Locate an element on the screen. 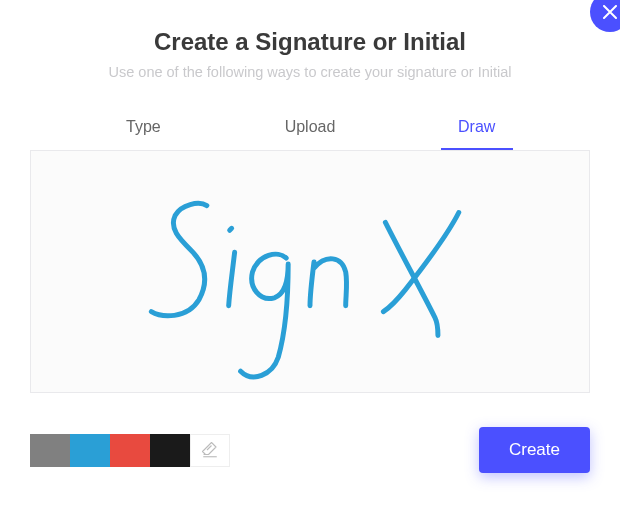 This screenshot has width=620, height=509. tab-upload: Upload is located at coordinates (310, 129).